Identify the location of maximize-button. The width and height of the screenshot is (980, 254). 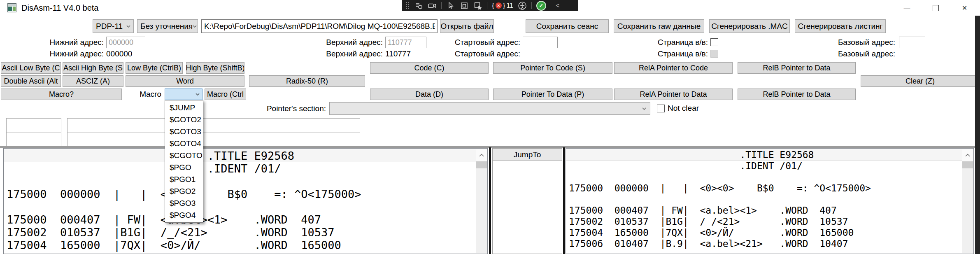
(936, 8).